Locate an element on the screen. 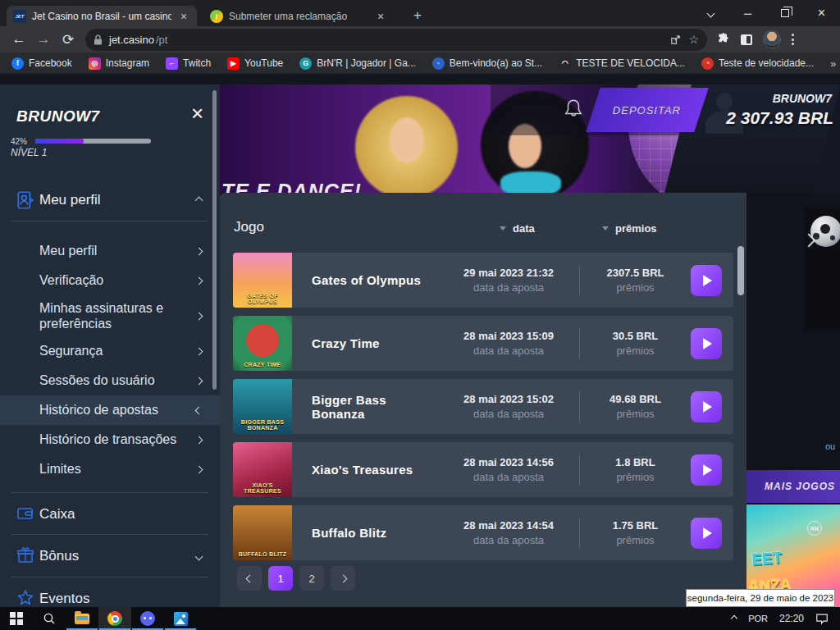  thumbnail-text: Bigger Bass Bonanza is located at coordinates (262, 425).